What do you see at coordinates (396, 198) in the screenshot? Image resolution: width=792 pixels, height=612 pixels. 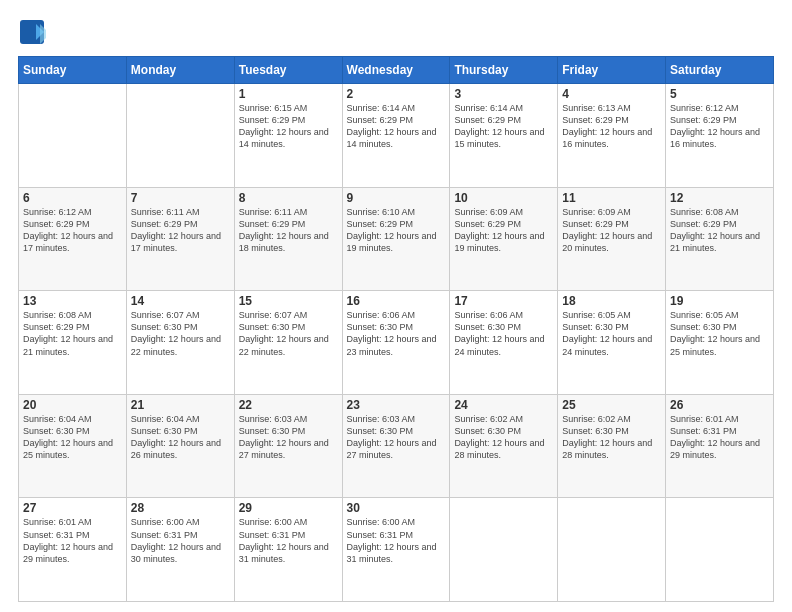 I see `day-number: 9` at bounding box center [396, 198].